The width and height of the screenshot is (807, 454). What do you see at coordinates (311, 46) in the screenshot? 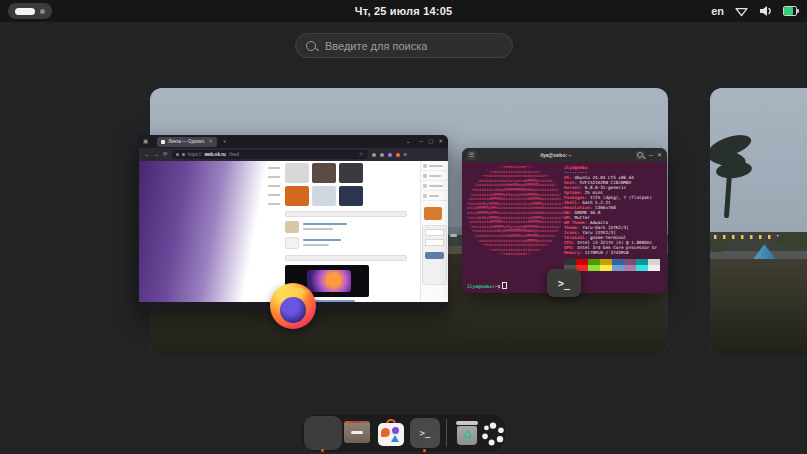
I see `search-icon` at bounding box center [311, 46].